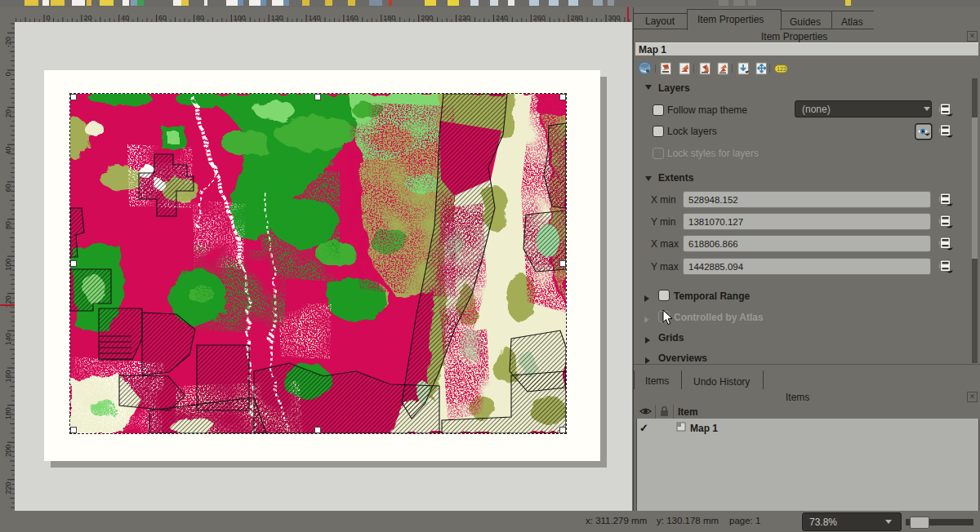 The height and width of the screenshot is (532, 980). I want to click on svg-text: 280, so click(577, 18).